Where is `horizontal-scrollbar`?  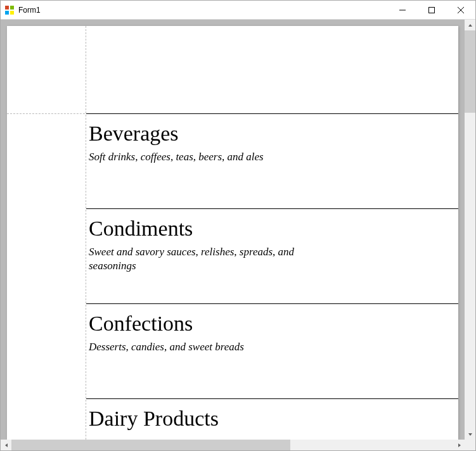 horizontal-scrollbar is located at coordinates (233, 445).